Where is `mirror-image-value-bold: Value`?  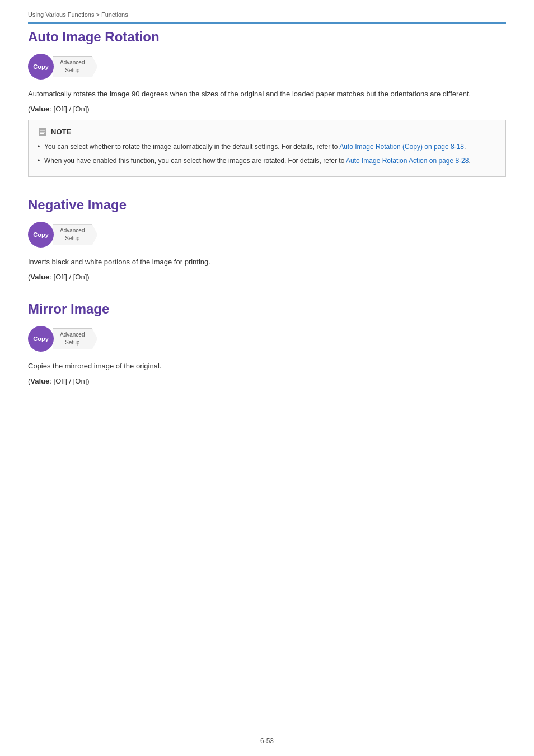
mirror-image-value-bold: Value is located at coordinates (40, 381).